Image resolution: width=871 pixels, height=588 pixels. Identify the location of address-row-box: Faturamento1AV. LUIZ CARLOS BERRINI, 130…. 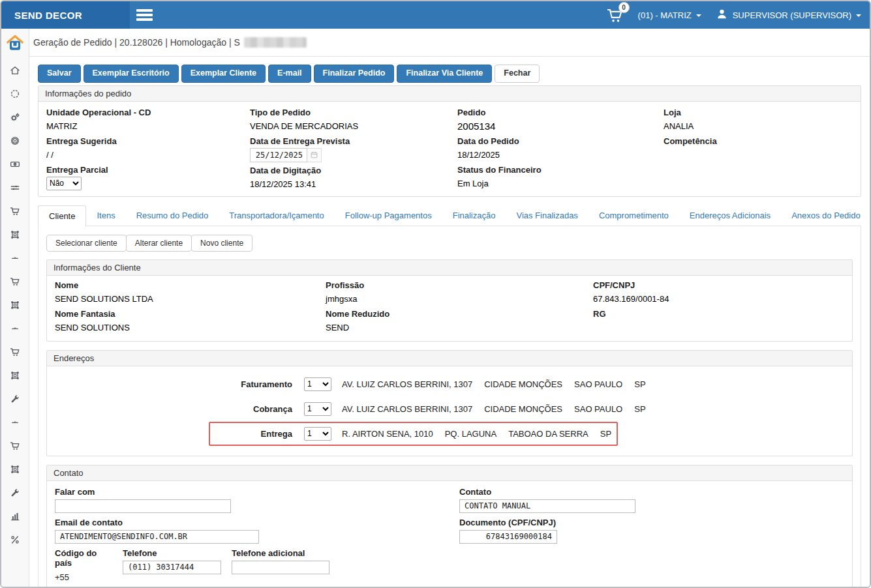
(431, 385).